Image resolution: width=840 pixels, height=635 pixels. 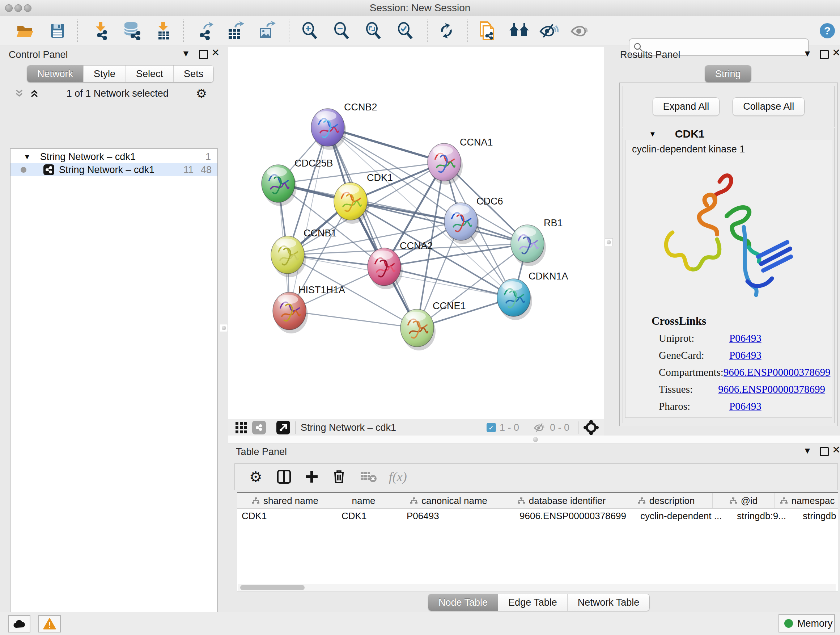 What do you see at coordinates (684, 516) in the screenshot?
I see `table-cell: cyclin-dependent ...` at bounding box center [684, 516].